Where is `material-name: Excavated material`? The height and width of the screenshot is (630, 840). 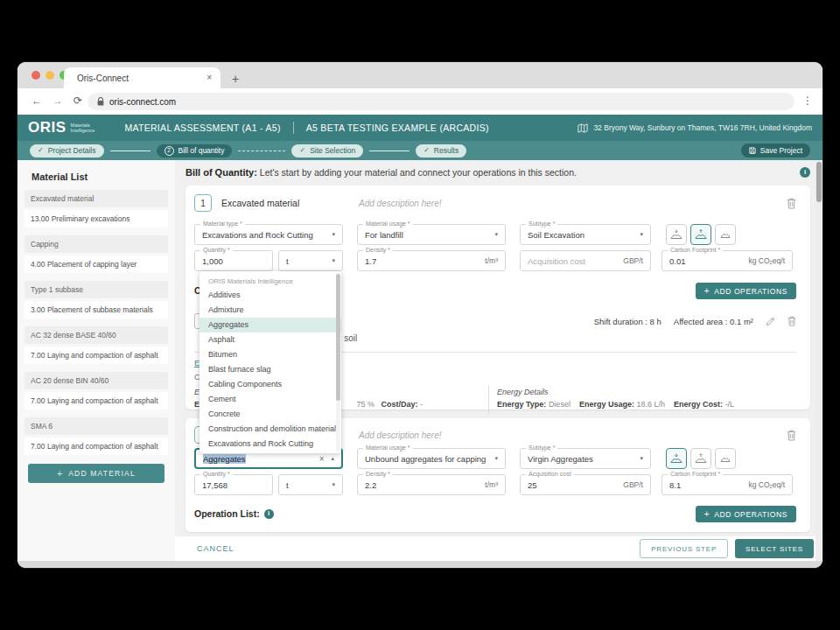
material-name: Excavated material is located at coordinates (96, 199).